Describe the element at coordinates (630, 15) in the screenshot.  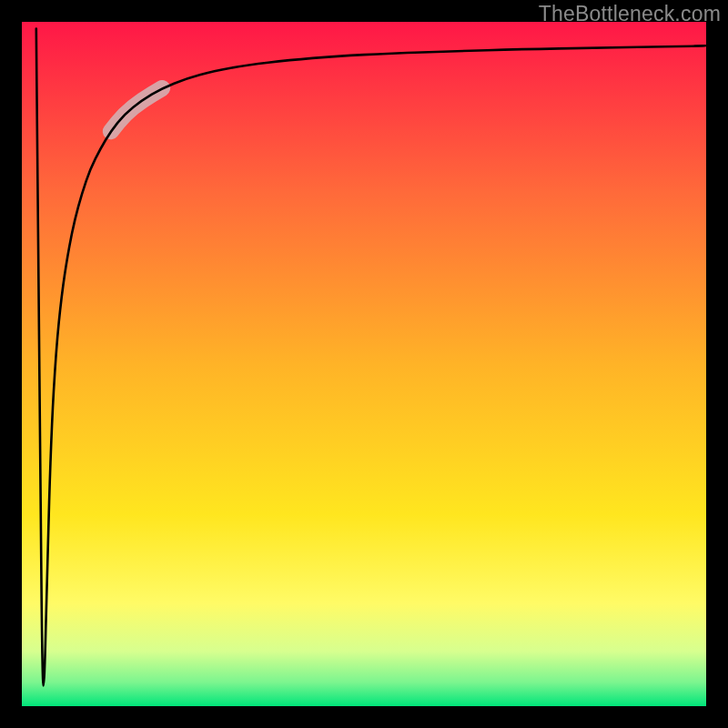
I see `attribution-label: TheBottleneck.com` at that location.